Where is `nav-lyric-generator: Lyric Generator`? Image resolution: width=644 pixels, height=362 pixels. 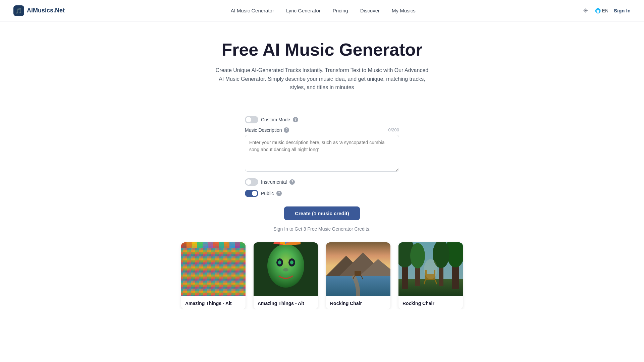 nav-lyric-generator: Lyric Generator is located at coordinates (303, 11).